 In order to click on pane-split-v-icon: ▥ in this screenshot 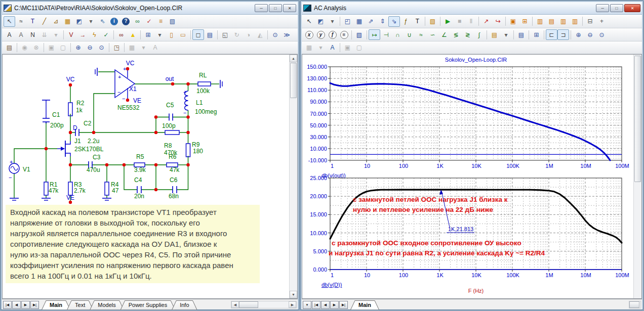, I will do `click(563, 21)`.